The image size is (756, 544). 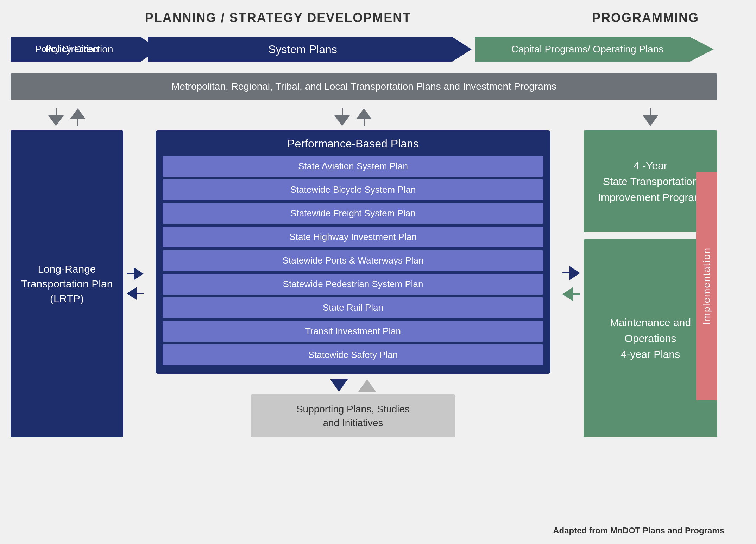 I want to click on support-down-icon, so click(x=339, y=386).